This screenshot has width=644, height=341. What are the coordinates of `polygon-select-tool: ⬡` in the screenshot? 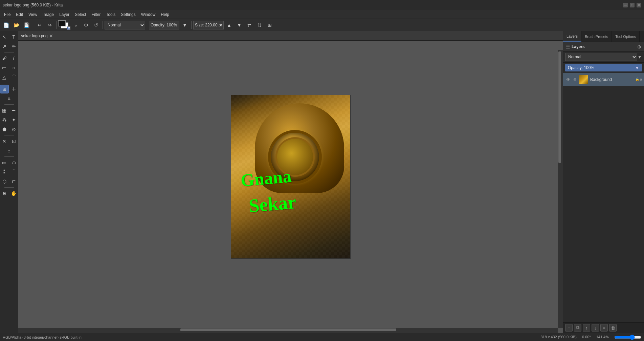 It's located at (4, 182).